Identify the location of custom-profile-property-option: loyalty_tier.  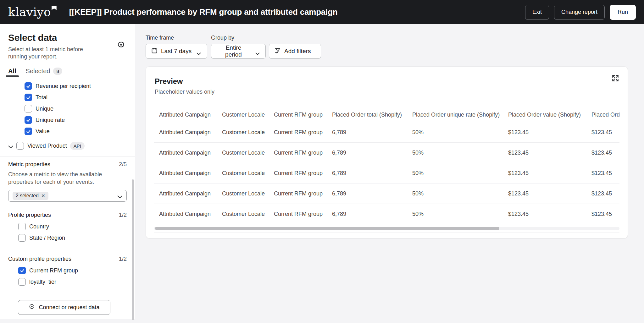
(67, 282).